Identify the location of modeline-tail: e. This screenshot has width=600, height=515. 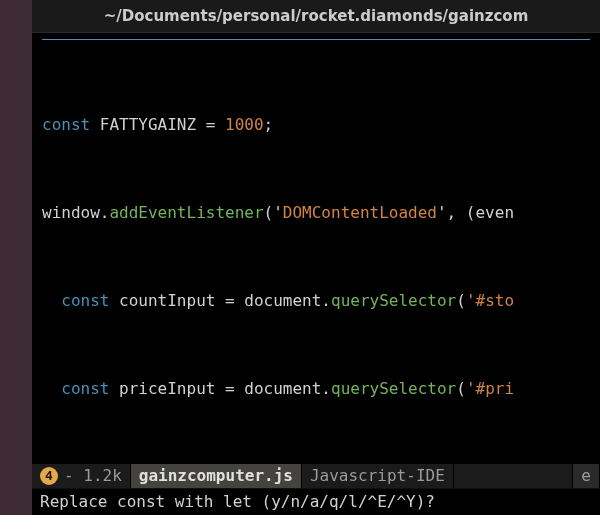
(586, 476).